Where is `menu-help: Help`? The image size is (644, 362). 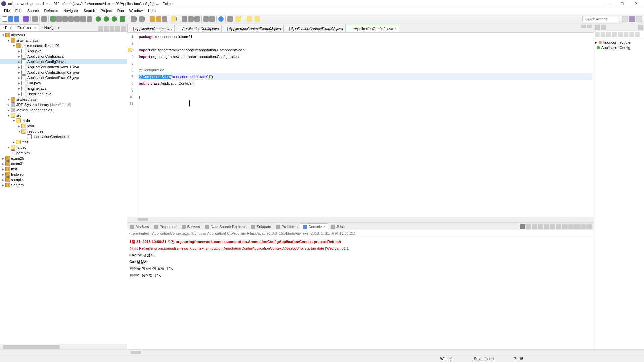 menu-help: Help is located at coordinates (152, 11).